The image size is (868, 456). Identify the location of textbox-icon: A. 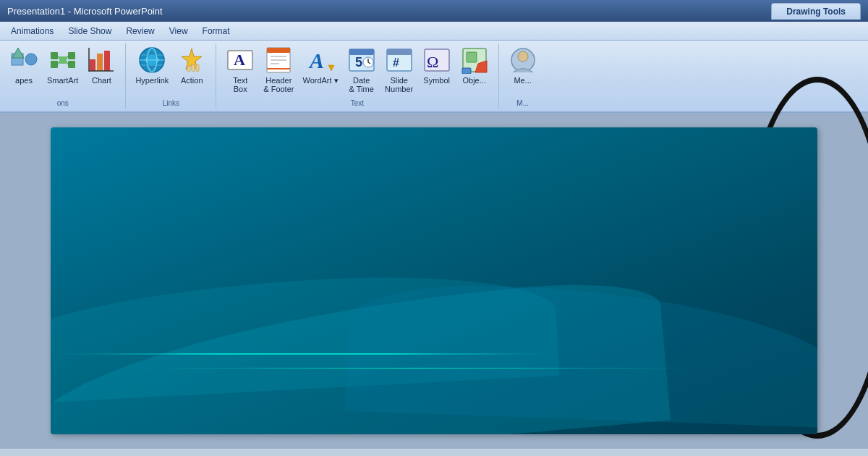
(240, 60).